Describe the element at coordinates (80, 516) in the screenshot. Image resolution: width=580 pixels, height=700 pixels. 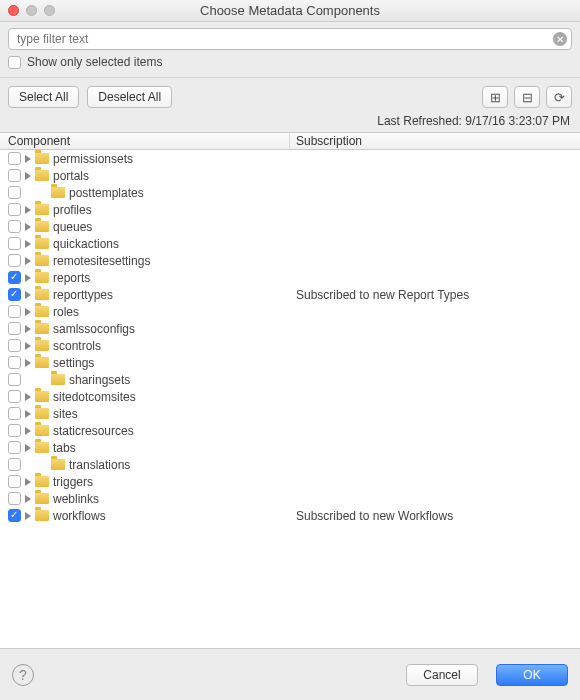
I see `row-label: workflows` at that location.